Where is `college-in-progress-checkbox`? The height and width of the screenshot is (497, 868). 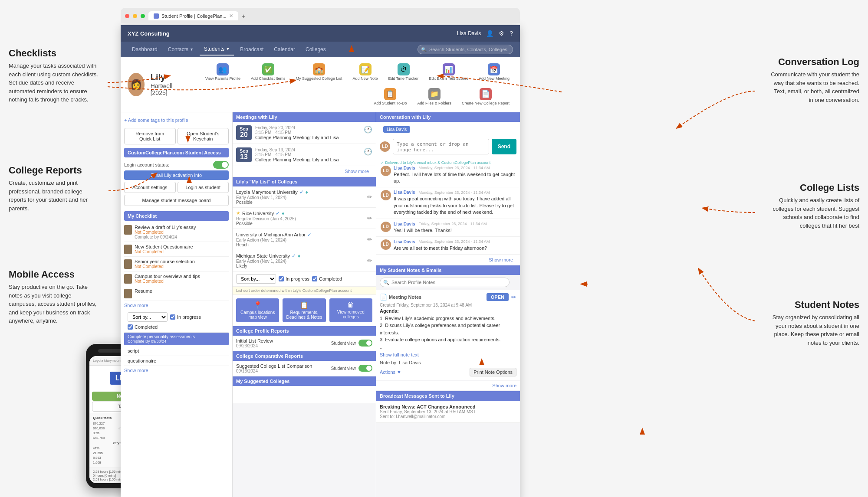
college-in-progress-checkbox is located at coordinates (281, 279).